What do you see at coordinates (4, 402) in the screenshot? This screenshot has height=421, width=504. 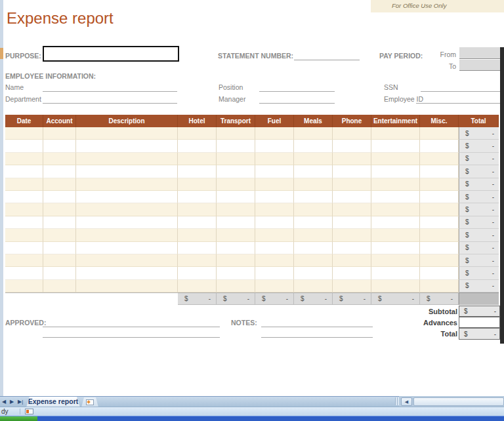 I see `sheet-nav-first-icon: ◀` at bounding box center [4, 402].